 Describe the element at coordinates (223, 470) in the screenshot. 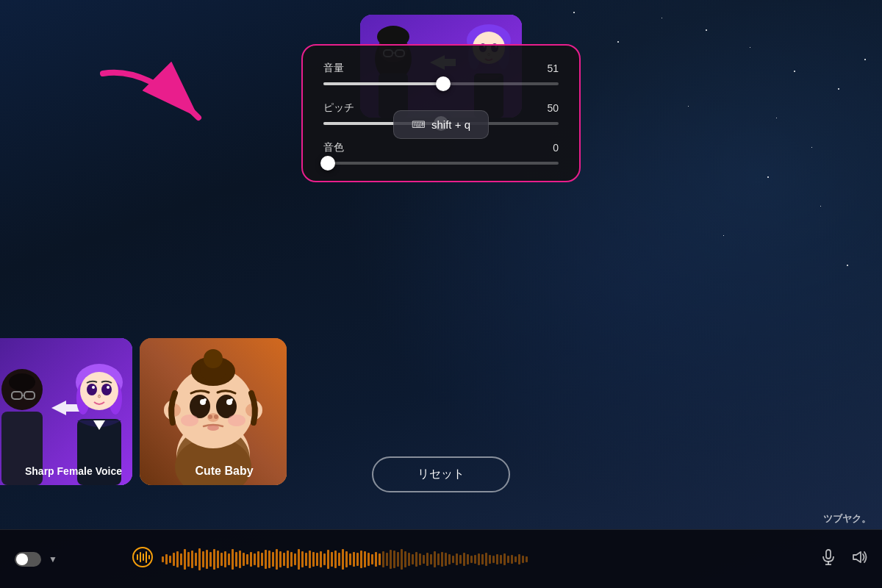

I see `cute-baby-text: Cute Baby` at that location.